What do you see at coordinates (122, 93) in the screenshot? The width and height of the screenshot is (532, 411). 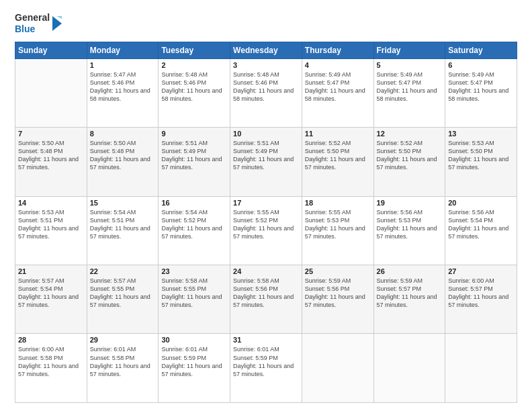 I see `calendar-cell: 1 Sunrise: 5:47 AM Sunset: 5:46 PM Dayli…` at bounding box center [122, 93].